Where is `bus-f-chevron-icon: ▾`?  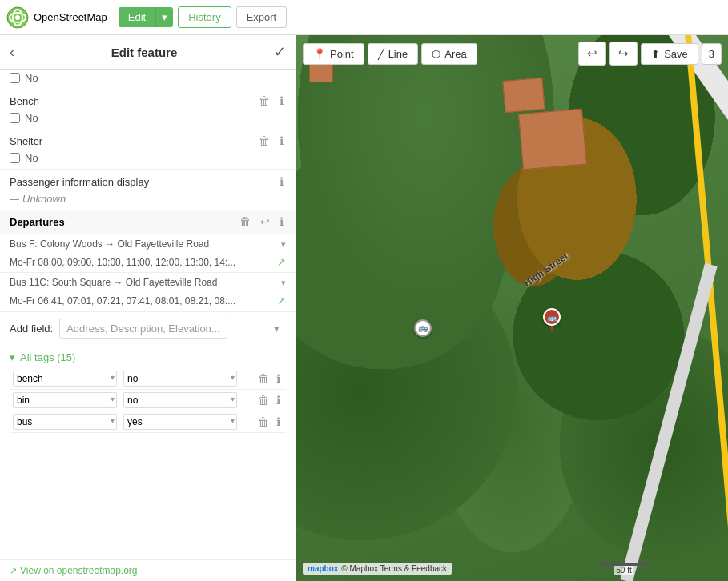
bus-f-chevron-icon: ▾ is located at coordinates (284, 245).